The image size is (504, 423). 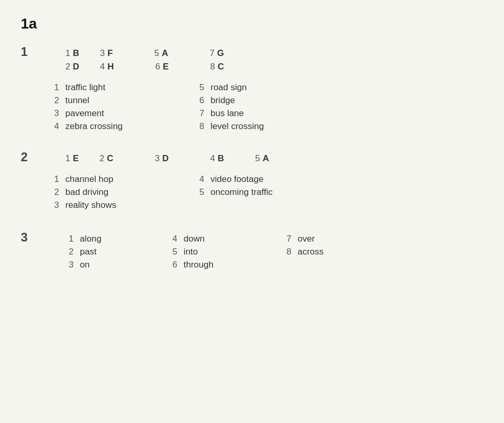 What do you see at coordinates (67, 67) in the screenshot?
I see `pair-2-num: 2` at bounding box center [67, 67].